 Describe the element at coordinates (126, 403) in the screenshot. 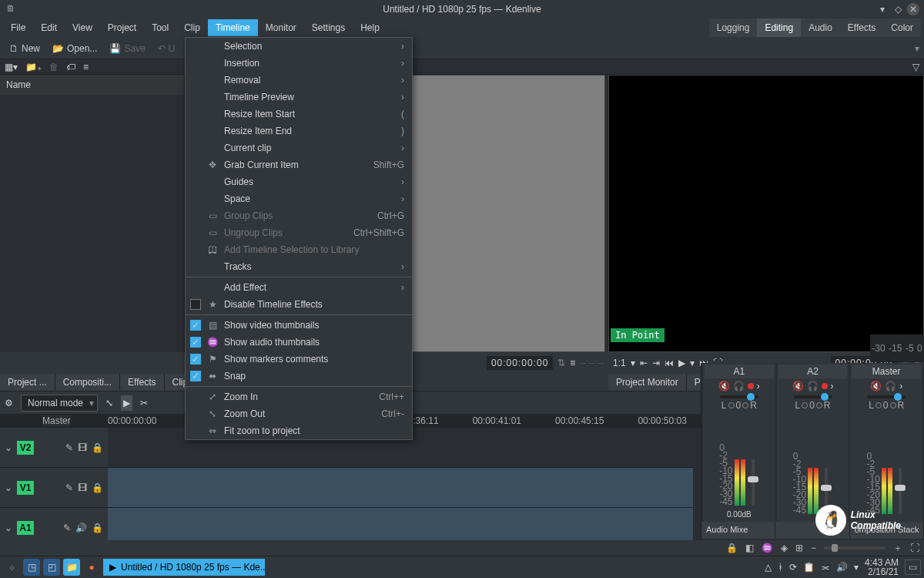

I see `selection-tool-icon: ▶` at that location.